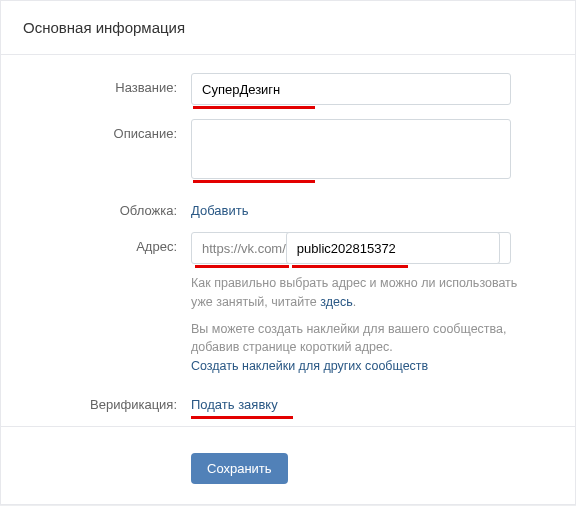  I want to click on description-input, so click(351, 149).